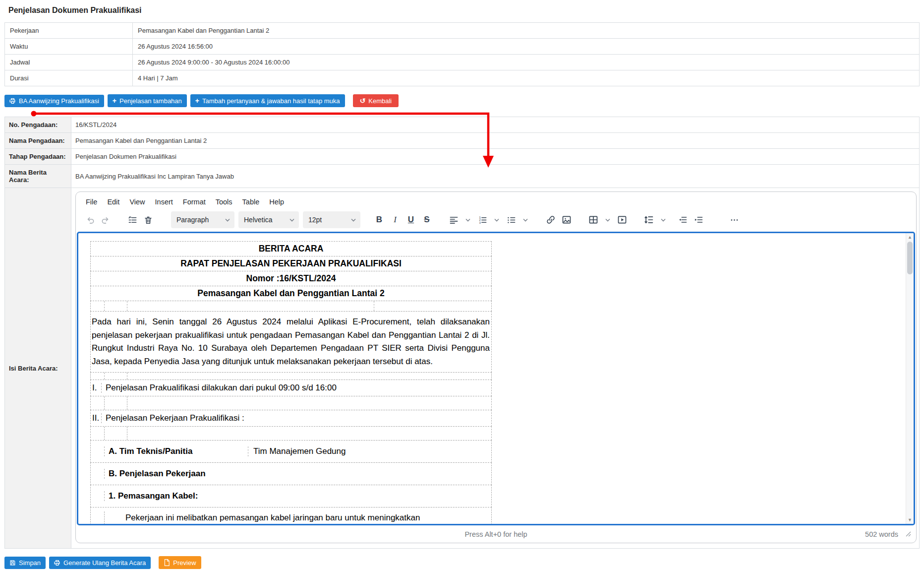 The width and height of the screenshot is (924, 571). What do you see at coordinates (908, 535) in the screenshot?
I see `resize-handle-icon` at bounding box center [908, 535].